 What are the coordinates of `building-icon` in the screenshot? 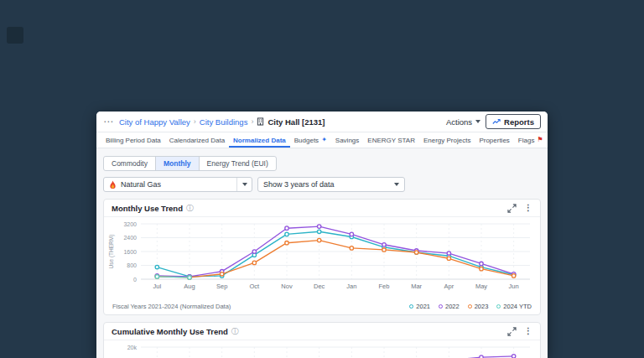 It's located at (260, 122).